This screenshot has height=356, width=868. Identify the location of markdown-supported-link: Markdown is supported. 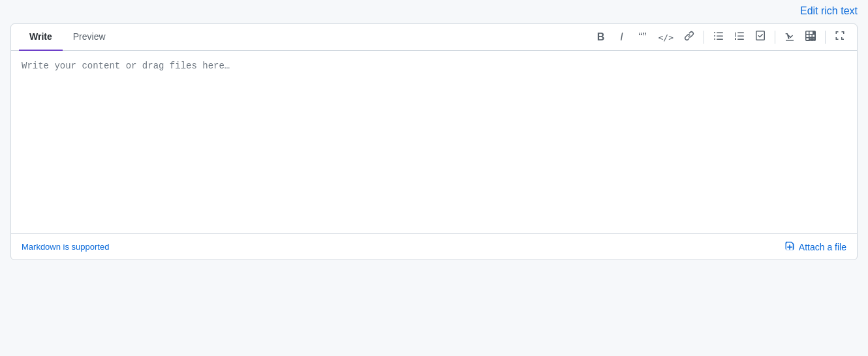
(65, 246).